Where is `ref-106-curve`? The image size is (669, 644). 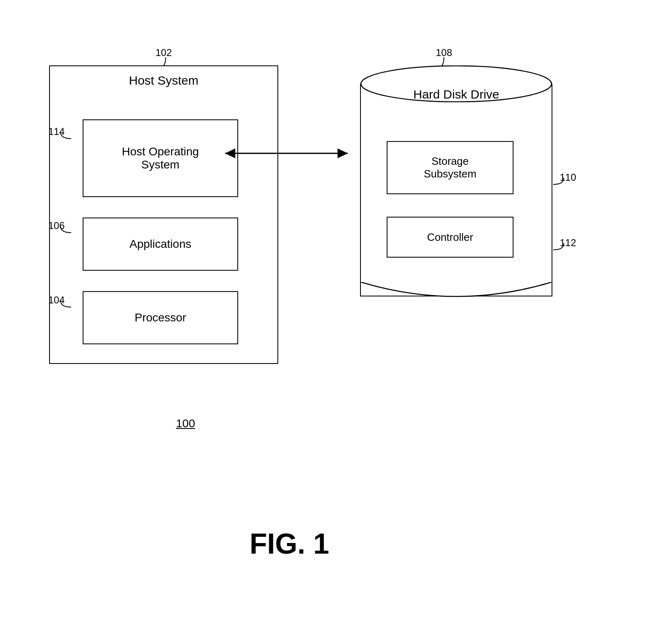 ref-106-curve is located at coordinates (66, 229).